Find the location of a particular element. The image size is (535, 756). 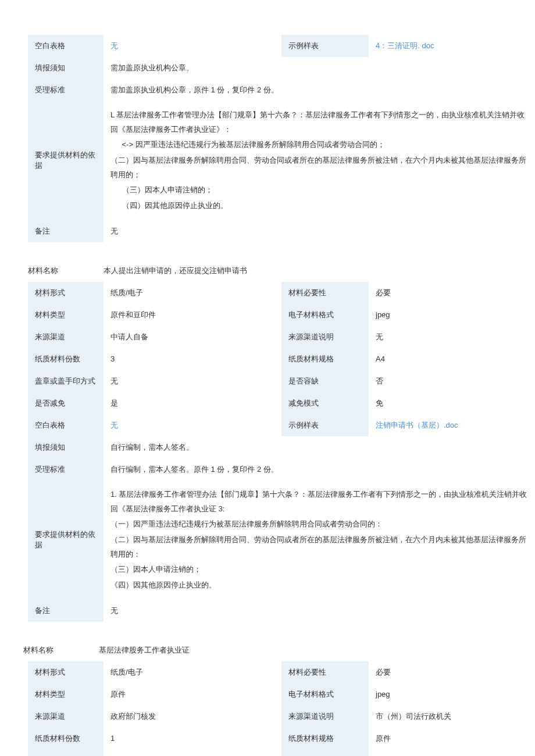

row-accept-std: 受理标准 需加盖原执业机构公章，原件 1 份，复印件 2 份。 is located at coordinates (281, 90).